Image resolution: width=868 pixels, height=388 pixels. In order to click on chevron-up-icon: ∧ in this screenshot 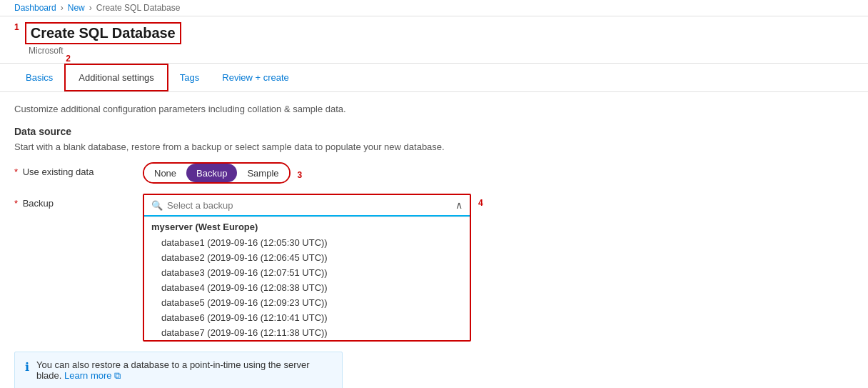, I will do `click(459, 205)`.